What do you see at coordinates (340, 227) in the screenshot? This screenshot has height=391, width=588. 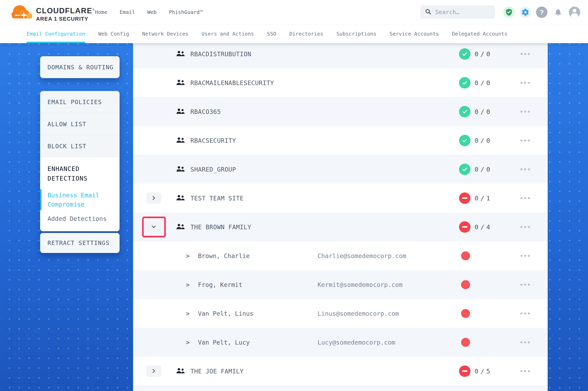 I see `group-row: THE BROWN FAMILY0/4` at bounding box center [340, 227].